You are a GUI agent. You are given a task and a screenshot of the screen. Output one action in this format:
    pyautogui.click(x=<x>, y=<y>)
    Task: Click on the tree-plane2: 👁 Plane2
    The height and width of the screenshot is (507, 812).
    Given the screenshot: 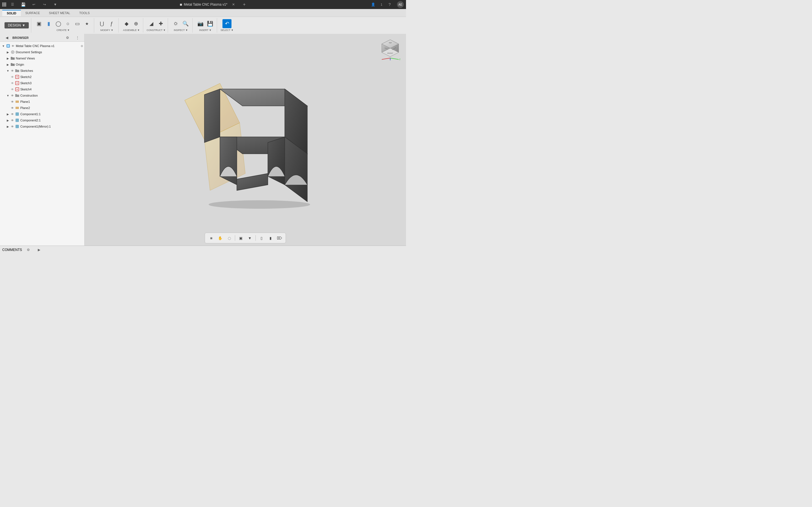 What is the action you would take?
    pyautogui.click(x=42, y=108)
    